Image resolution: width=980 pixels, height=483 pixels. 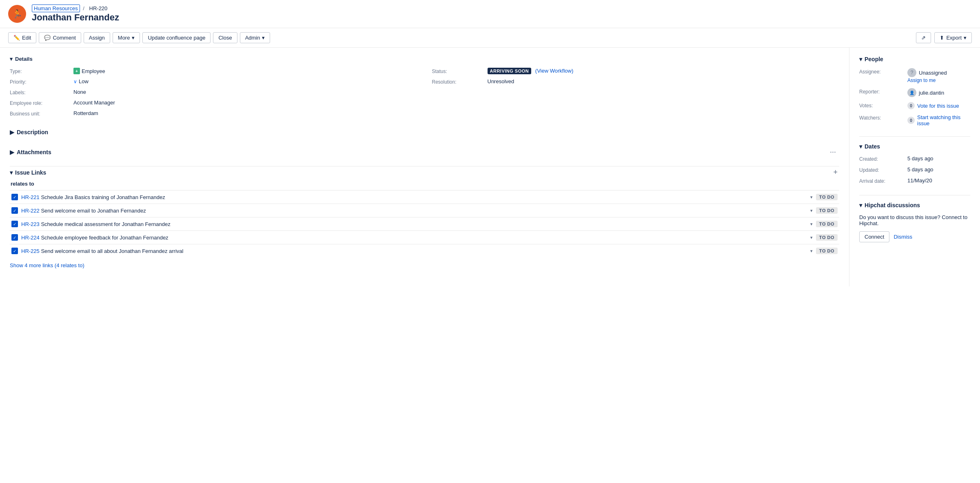 What do you see at coordinates (912, 93) in the screenshot?
I see `reporter-avatar: 👤` at bounding box center [912, 93].